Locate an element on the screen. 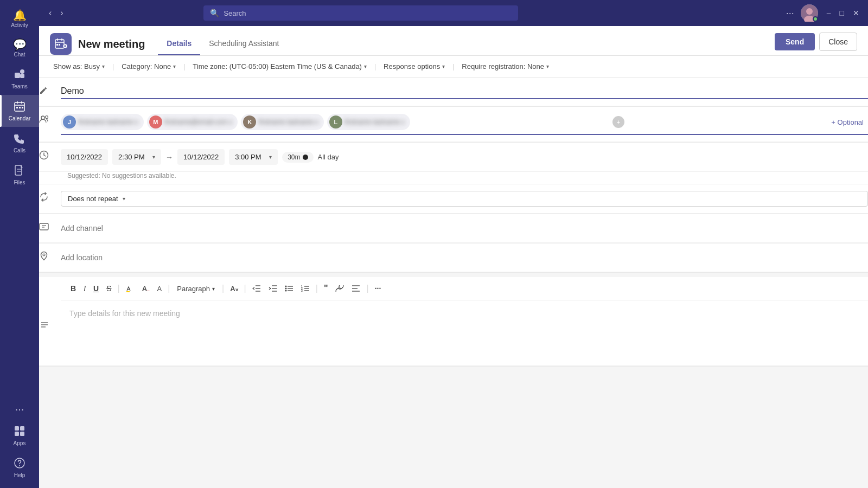 Image resolution: width=868 pixels, height=488 pixels. topbar: ‹ › 🔍 Search ··· – □ ✕ is located at coordinates (454, 13).